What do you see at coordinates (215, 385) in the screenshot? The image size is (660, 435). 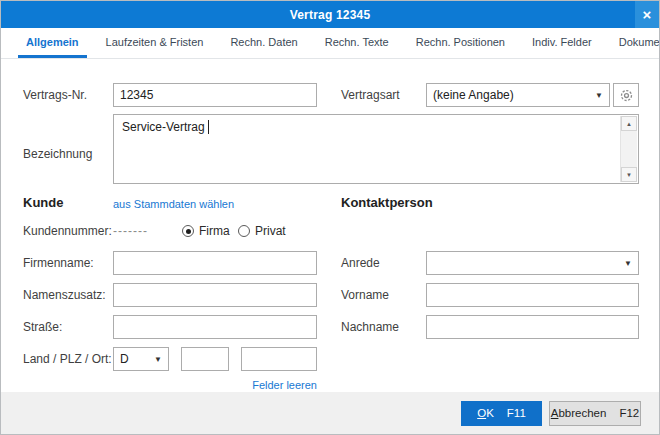 I see `felder-leeren-link: Felder leeren` at bounding box center [215, 385].